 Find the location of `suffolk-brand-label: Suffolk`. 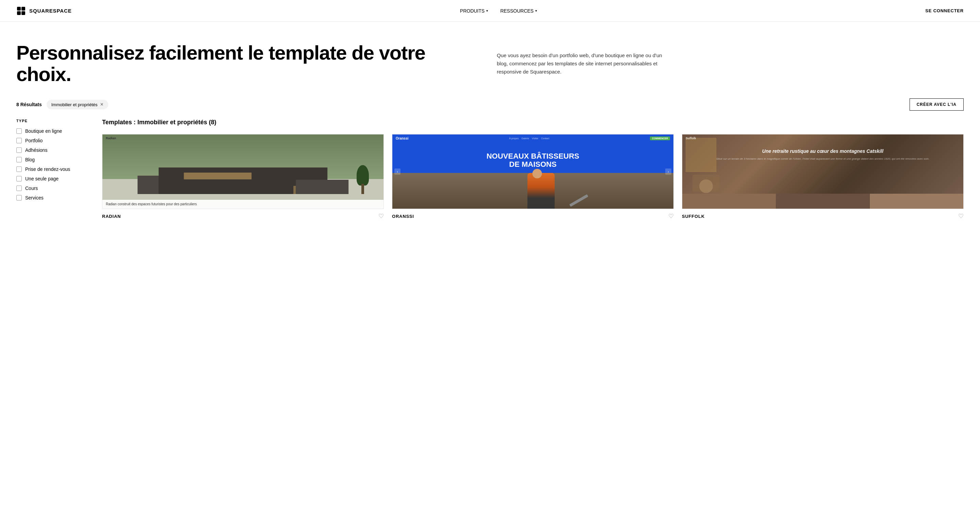

suffolk-brand-label: Suffolk is located at coordinates (691, 139).